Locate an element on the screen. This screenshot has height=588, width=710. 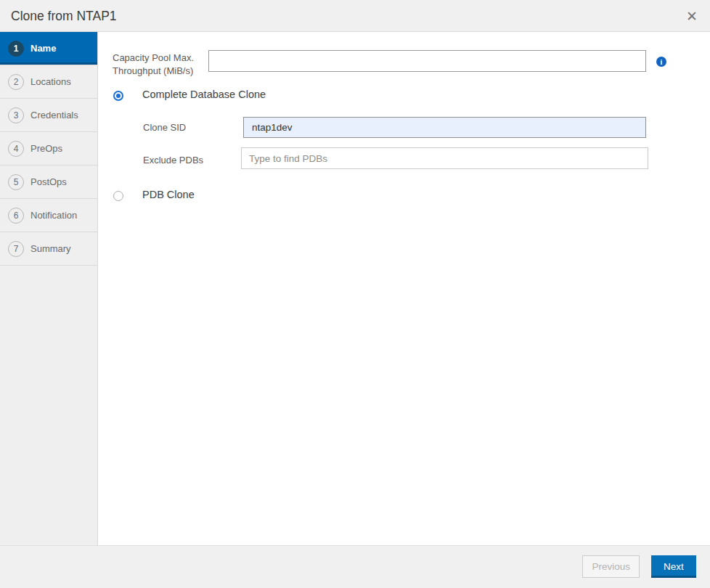
step-postops: 5 PostOps is located at coordinates (49, 182).